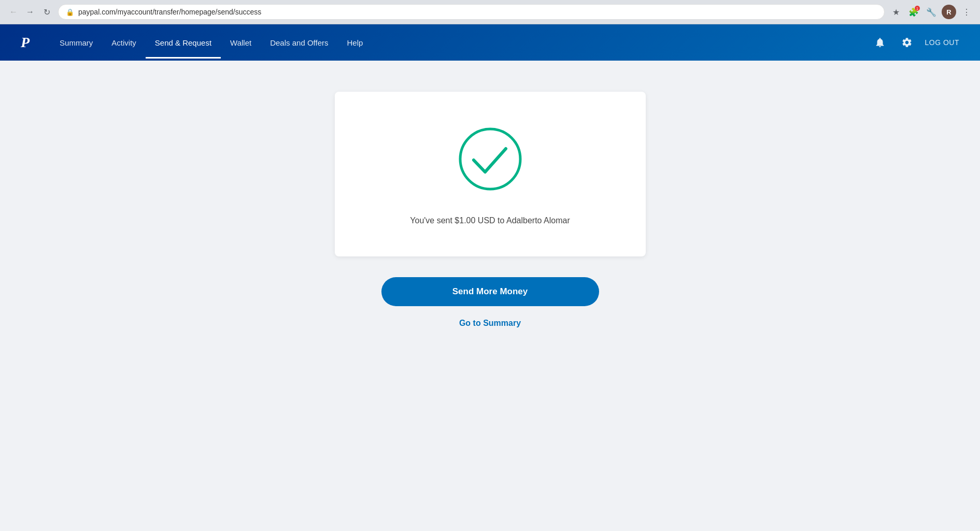  Describe the element at coordinates (490, 292) in the screenshot. I see `send-more-money-button: Send More Money` at that location.